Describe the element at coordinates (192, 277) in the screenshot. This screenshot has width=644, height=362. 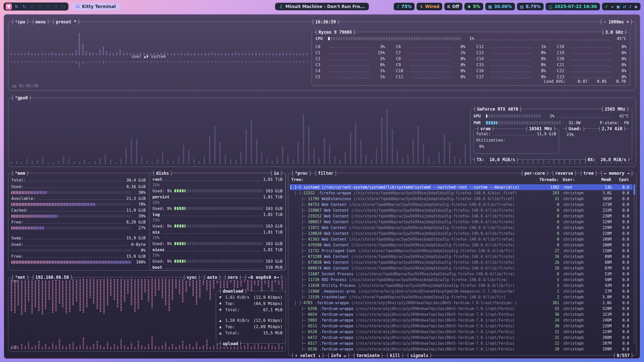
I see `net-sync-toggle: sync` at that location.